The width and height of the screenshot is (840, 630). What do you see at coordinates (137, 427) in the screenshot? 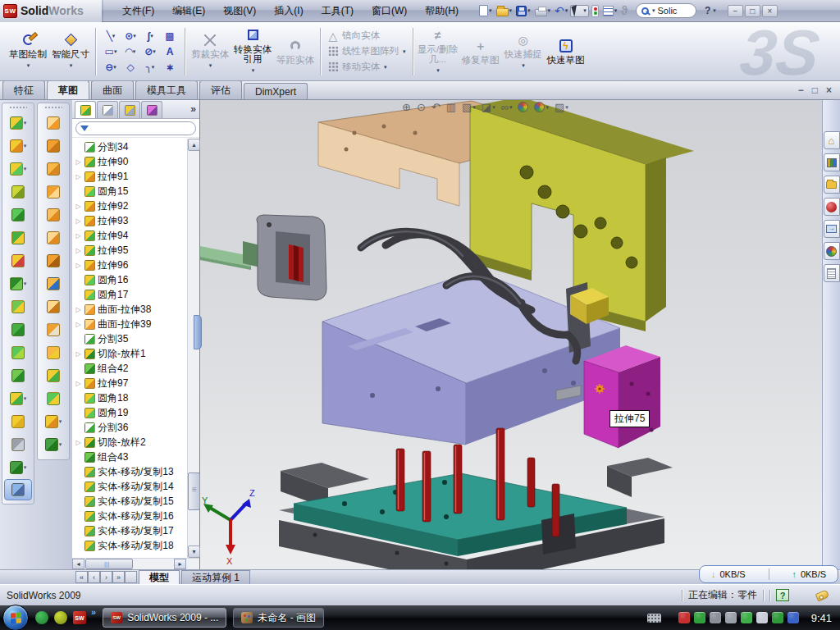
I see `tree-item: 分割36` at bounding box center [137, 427].